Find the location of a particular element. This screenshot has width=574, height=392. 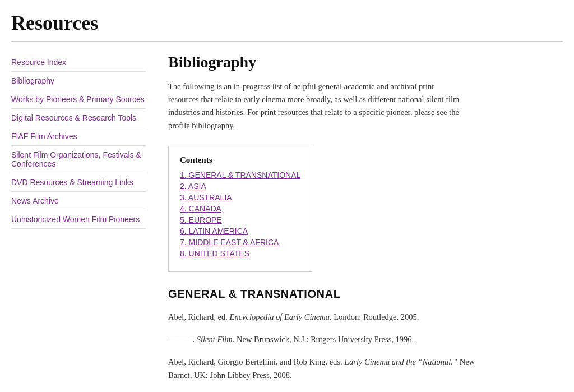

contents-link-united-states: 8. UNITED STATES is located at coordinates (215, 253).